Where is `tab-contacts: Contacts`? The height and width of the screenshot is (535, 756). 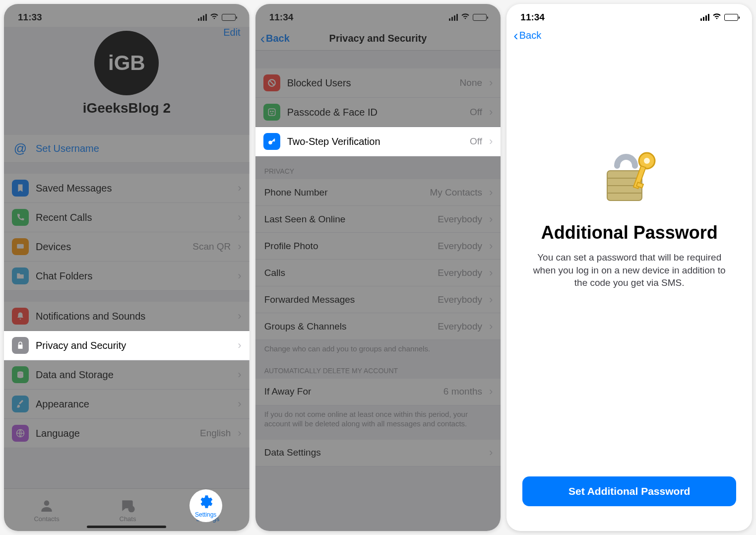 tab-contacts: Contacts is located at coordinates (47, 510).